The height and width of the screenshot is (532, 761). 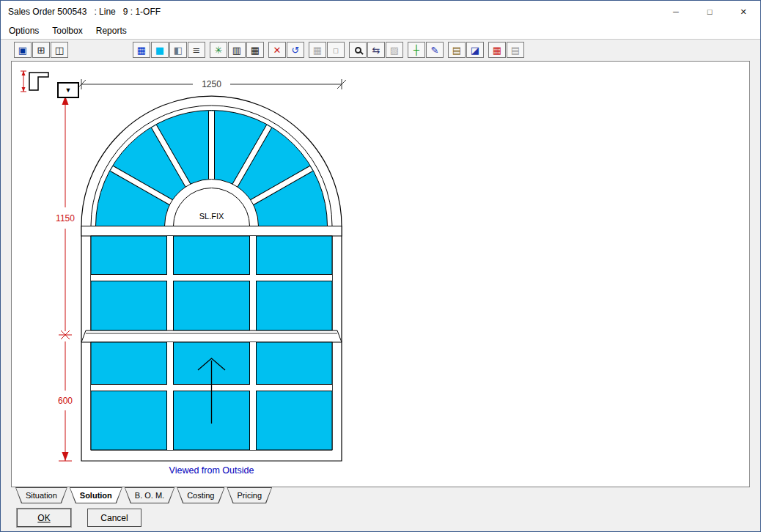 I want to click on undo-icon: ↺, so click(x=296, y=50).